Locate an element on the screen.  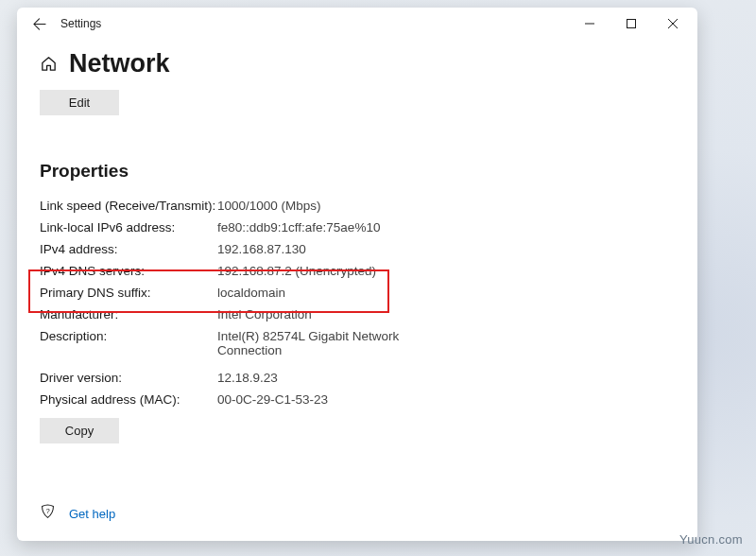
property-label: IPv4 DNS servers: is located at coordinates (129, 270).